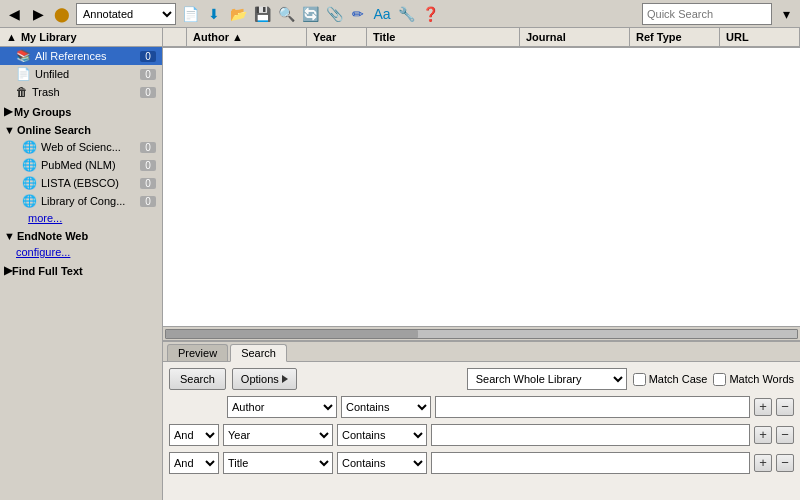 Image resolution: width=800 pixels, height=500 pixels. What do you see at coordinates (175, 37) in the screenshot?
I see `col-header-num` at bounding box center [175, 37].